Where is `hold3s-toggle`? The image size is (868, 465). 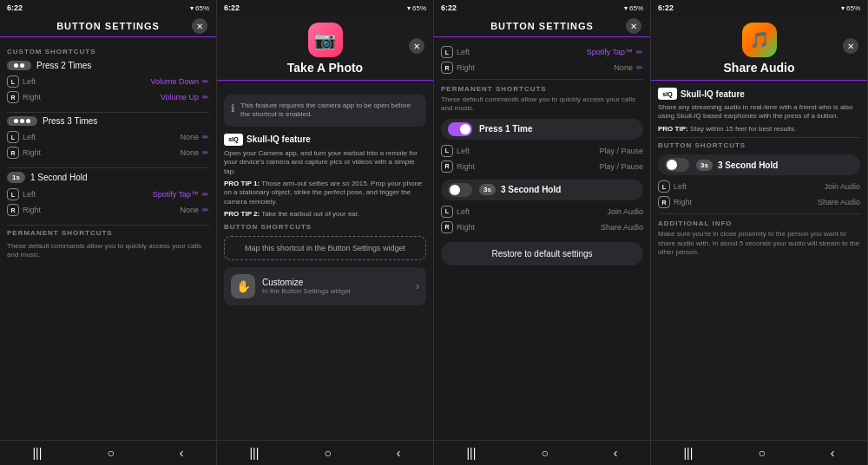
hold3s-toggle is located at coordinates (460, 190).